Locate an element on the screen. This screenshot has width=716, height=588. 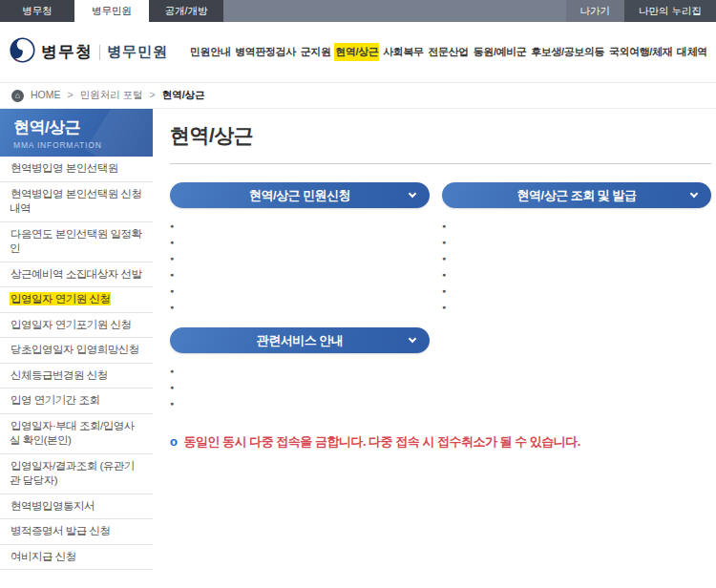
top-action-button: 나가기 is located at coordinates (596, 11).